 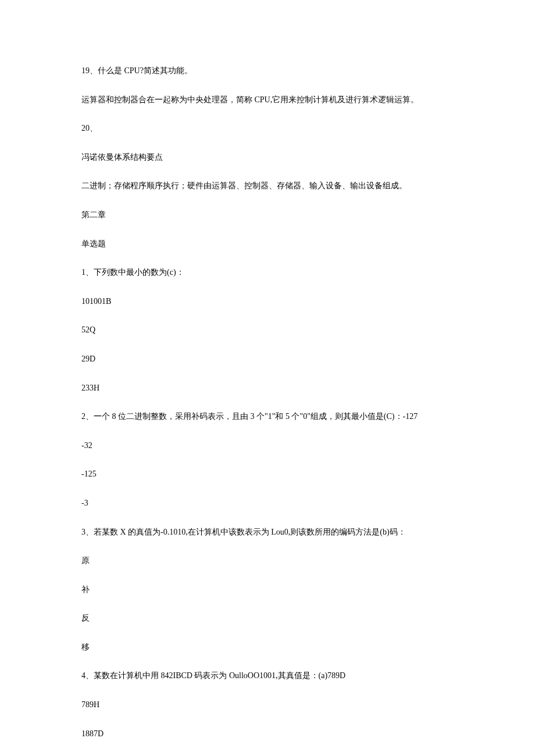 I want to click on paragraph: -125, so click(x=268, y=474).